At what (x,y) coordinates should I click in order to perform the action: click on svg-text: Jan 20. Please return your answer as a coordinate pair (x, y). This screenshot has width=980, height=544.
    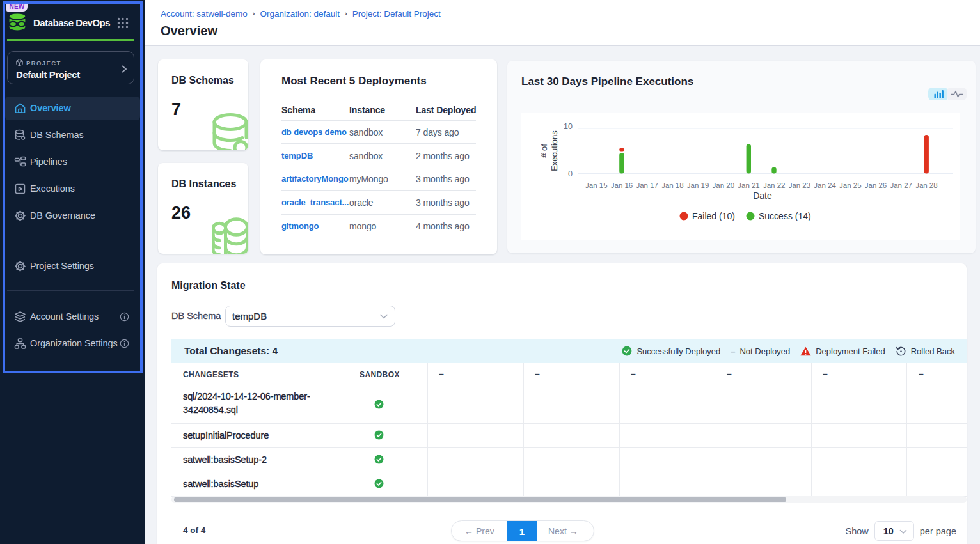
    Looking at the image, I should click on (724, 185).